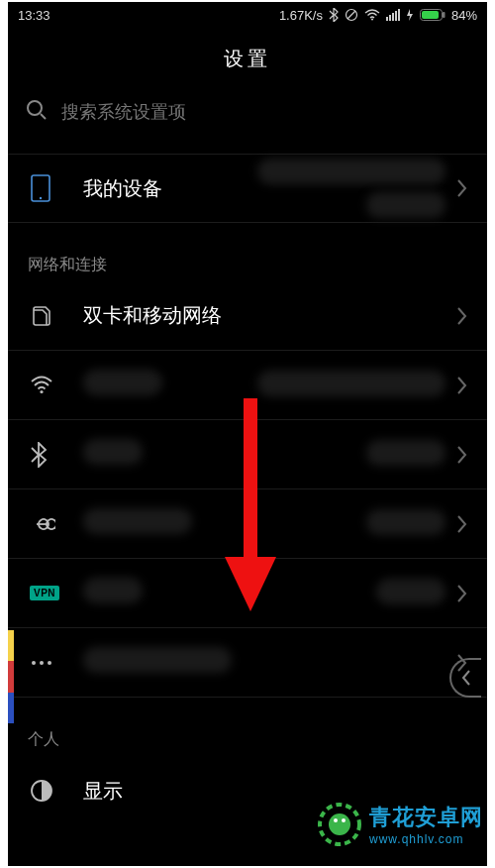 This screenshot has width=495, height=868. What do you see at coordinates (265, 113) in the screenshot?
I see `search-input` at bounding box center [265, 113].